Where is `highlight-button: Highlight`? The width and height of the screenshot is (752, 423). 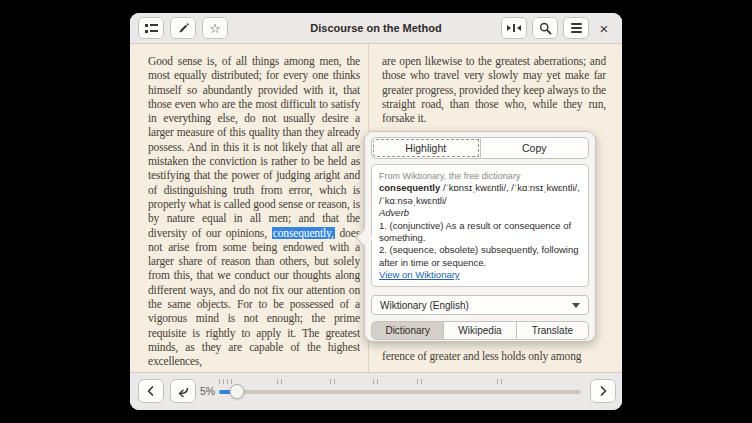 highlight-button: Highlight is located at coordinates (426, 148).